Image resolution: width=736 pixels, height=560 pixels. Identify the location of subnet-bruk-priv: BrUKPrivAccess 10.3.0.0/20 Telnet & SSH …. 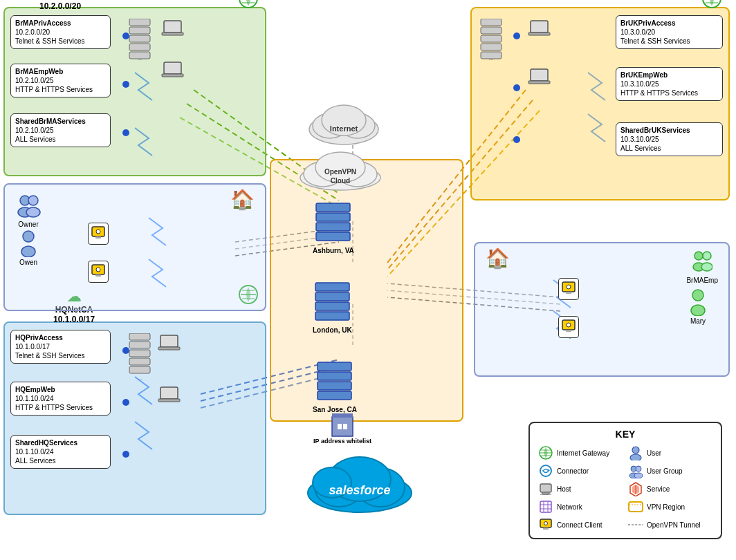
(670, 32).